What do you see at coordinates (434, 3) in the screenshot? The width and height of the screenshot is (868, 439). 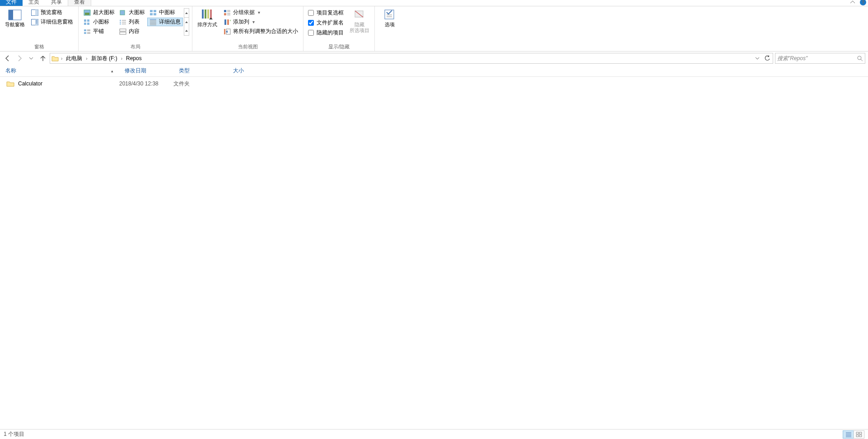 I see `tab-bar: 文件 主页 共享 查看 ?` at bounding box center [434, 3].